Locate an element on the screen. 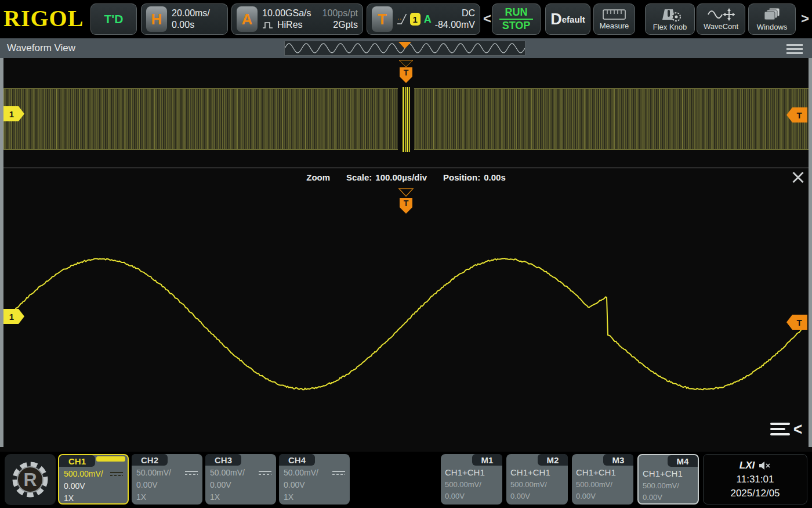 The height and width of the screenshot is (508, 812). channel-box-ch1: CH1 500.00mV/ 0.00V 1X is located at coordinates (93, 480).